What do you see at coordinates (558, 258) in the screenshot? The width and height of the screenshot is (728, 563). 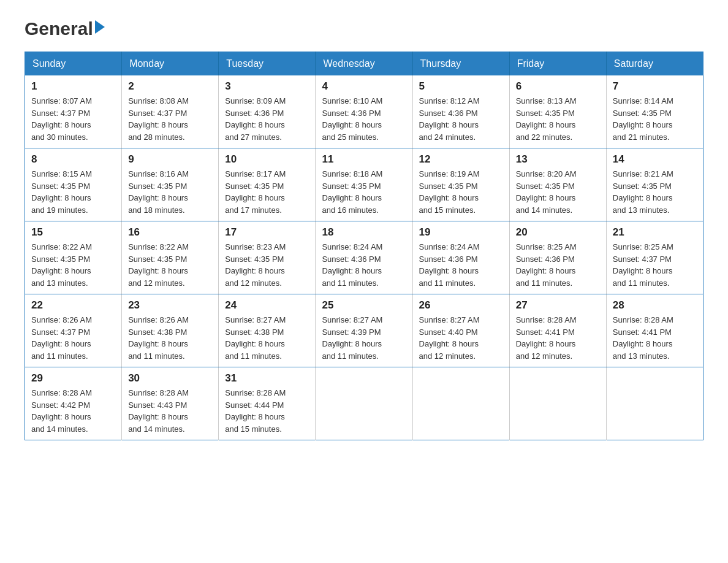 I see `table-row: 20Sunrise: 8:25 AM Sunset: 4:36 PM Dayli…` at bounding box center [558, 258].